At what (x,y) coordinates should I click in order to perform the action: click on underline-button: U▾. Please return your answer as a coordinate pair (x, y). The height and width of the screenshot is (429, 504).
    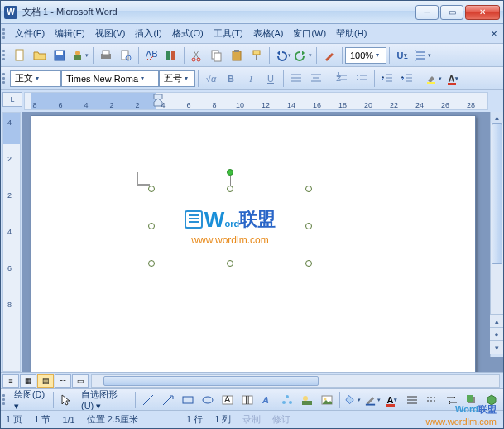
    Looking at the image, I should click on (402, 55).